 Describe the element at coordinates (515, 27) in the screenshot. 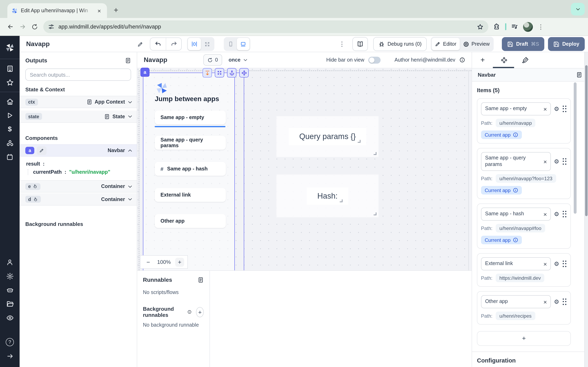

I see `media-controls-icon` at that location.